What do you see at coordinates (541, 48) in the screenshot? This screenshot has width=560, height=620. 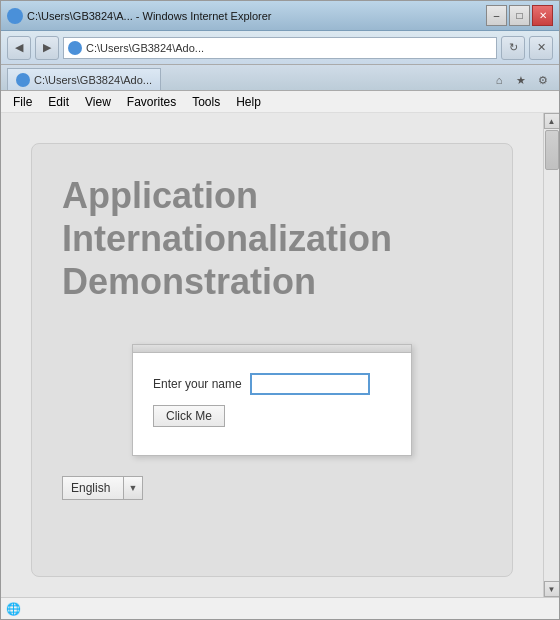 I see `stop-button: ✕` at bounding box center [541, 48].